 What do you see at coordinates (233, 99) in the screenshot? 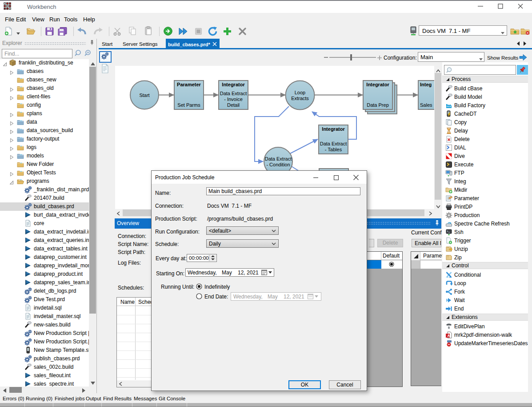
I see `svg-text: - Invoice` at bounding box center [233, 99].